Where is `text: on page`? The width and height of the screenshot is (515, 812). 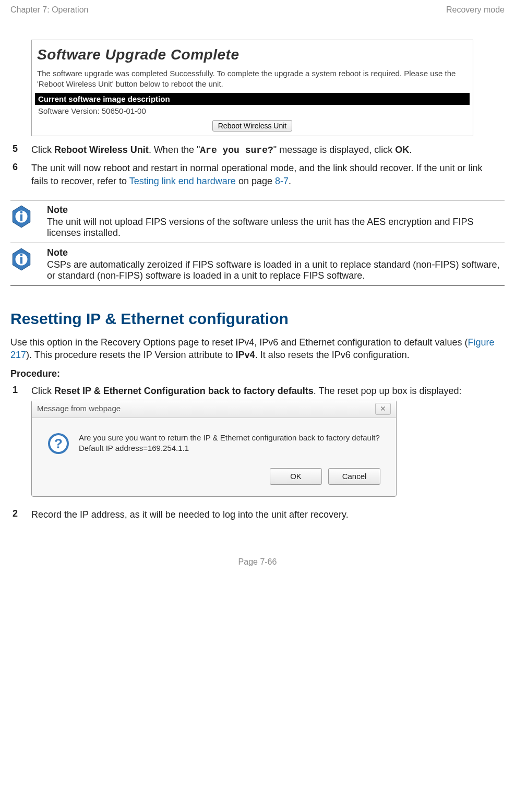 text: on page is located at coordinates (256, 181).